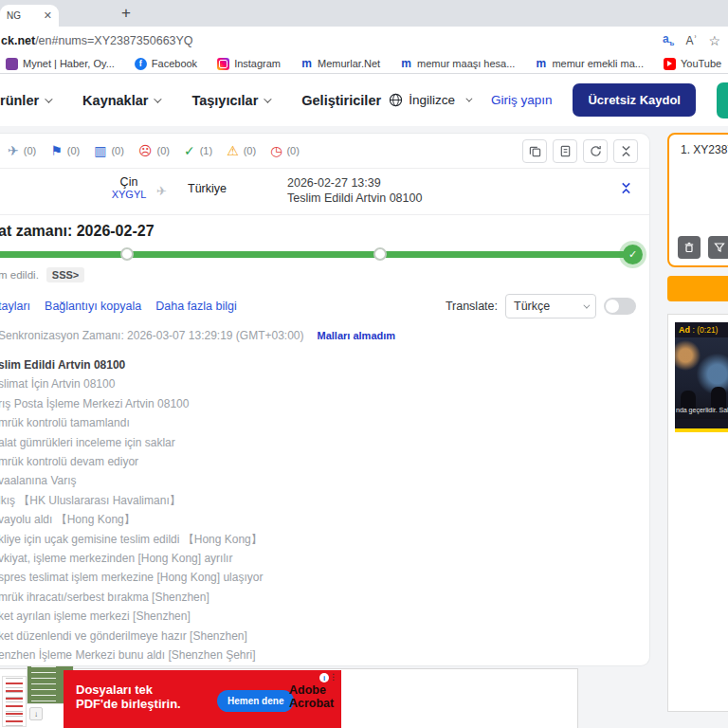 This screenshot has width=728, height=728. Describe the element at coordinates (121, 100) in the screenshot. I see `nav-item-kaynaklar: Kaynaklar` at that location.